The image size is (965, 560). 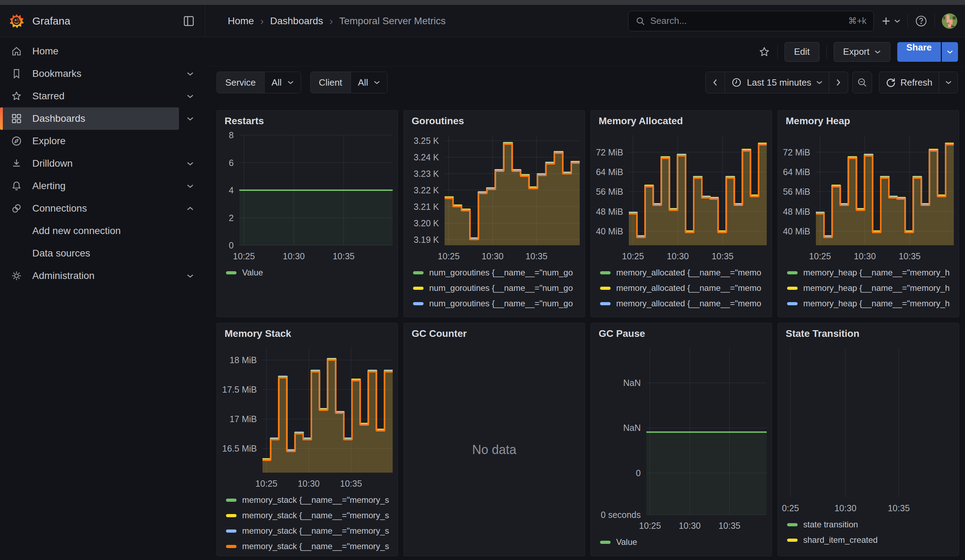 I want to click on export-button: Export, so click(x=862, y=52).